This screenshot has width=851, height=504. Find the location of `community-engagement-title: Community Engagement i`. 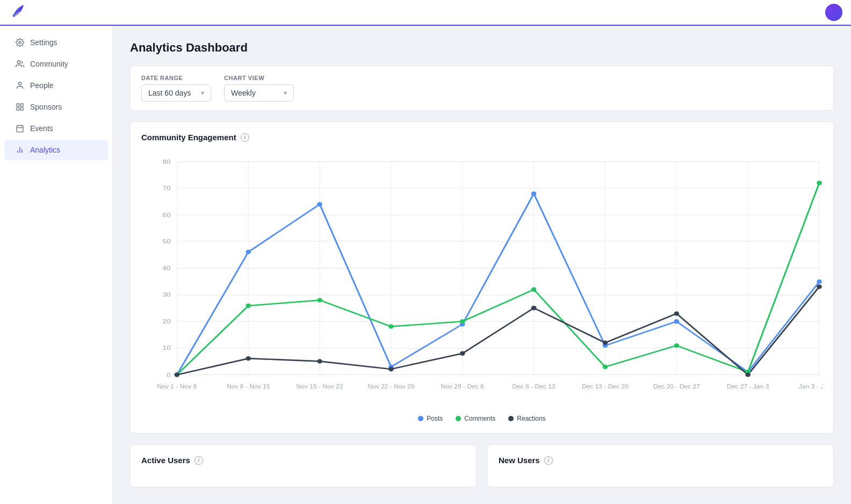

community-engagement-title: Community Engagement i is located at coordinates (482, 138).